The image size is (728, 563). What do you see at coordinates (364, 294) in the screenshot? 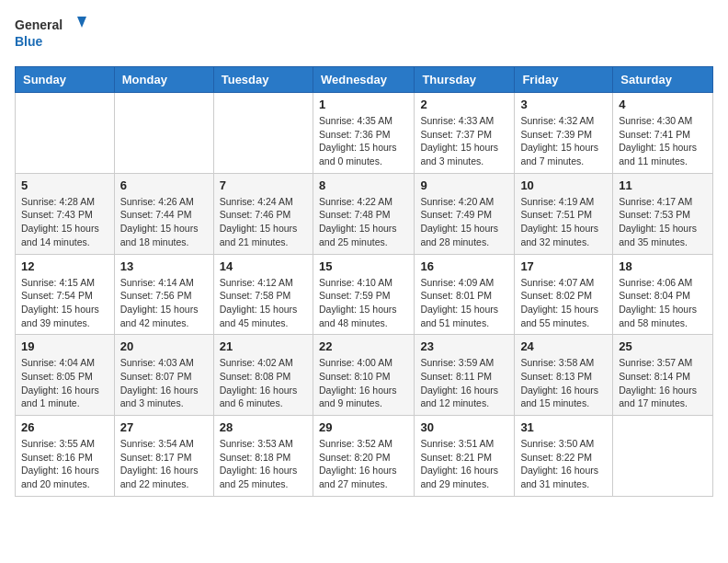
I see `calendar-week-3: 12Sunrise: 4:15 AM Sunset: 7:54 PM Dayli…` at bounding box center [364, 294].